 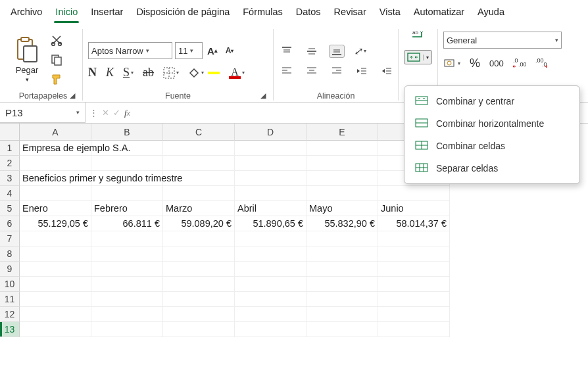 I want to click on menu-revisar: Revisar, so click(x=350, y=12).